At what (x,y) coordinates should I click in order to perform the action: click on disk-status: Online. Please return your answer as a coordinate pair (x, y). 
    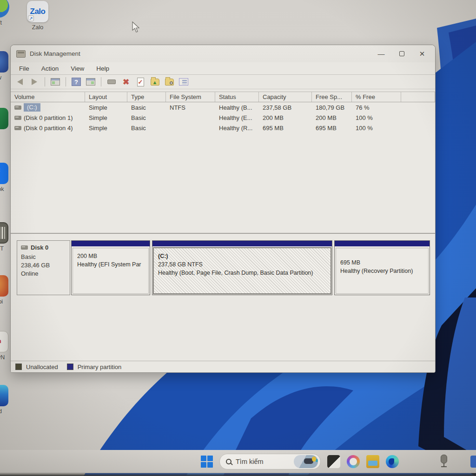
    Looking at the image, I should click on (44, 273).